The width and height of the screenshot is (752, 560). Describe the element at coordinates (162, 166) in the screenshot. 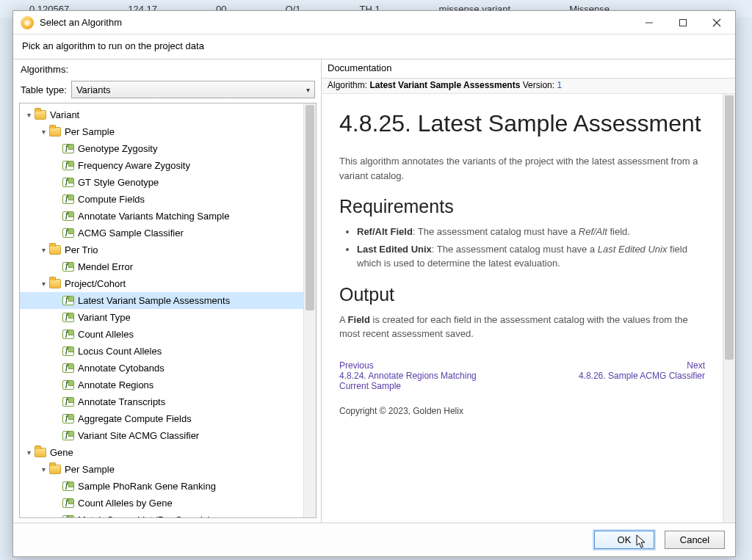

I see `tree-item-frequency-aware-zygosity: Frequency Aware Zygosity` at that location.